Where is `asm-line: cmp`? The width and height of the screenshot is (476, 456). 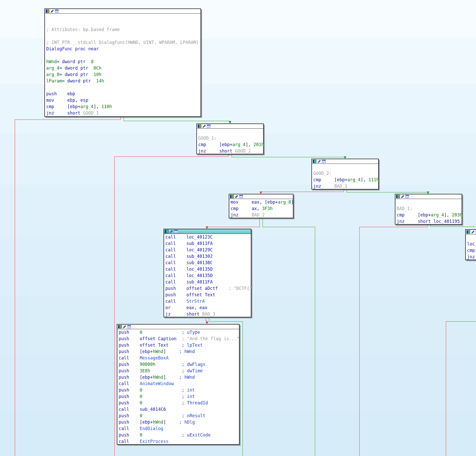
asm-line: cmp is located at coordinates (471, 251).